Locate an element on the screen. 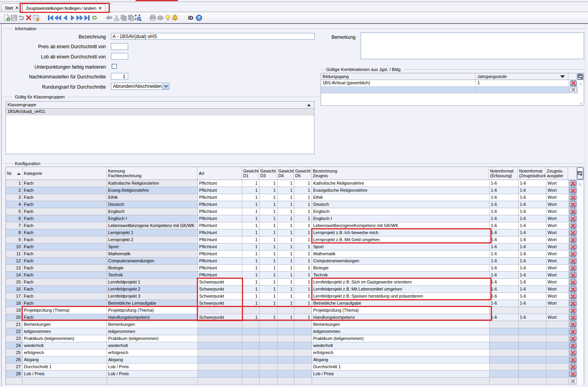 The height and width of the screenshot is (387, 588). toolbar-button-first-record is located at coordinates (51, 18).